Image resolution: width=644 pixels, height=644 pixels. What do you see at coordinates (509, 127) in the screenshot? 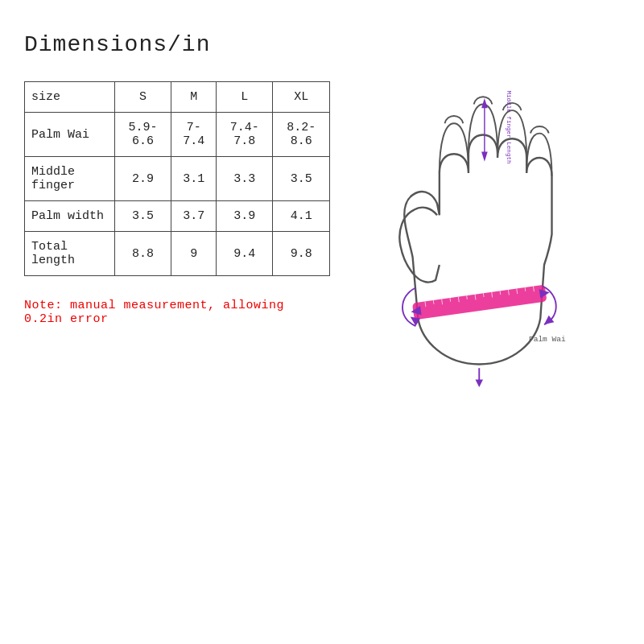
I see `svg-text: Middle finger Length` at bounding box center [509, 127].